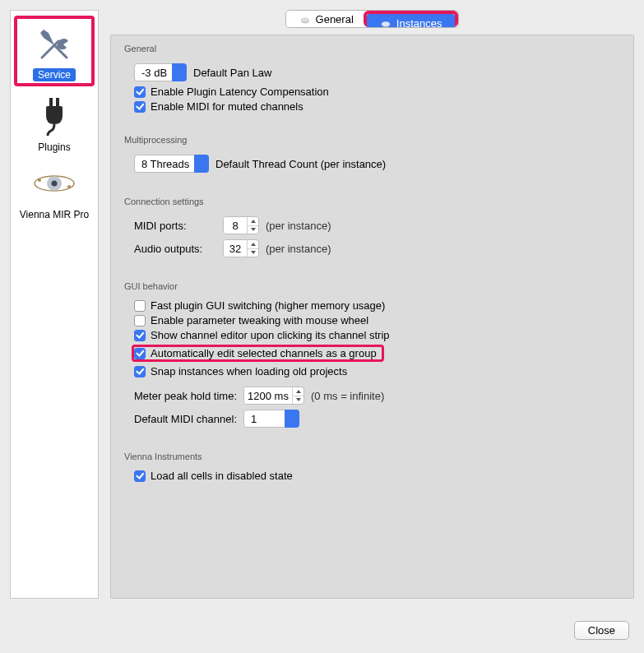 The height and width of the screenshot is (653, 644). What do you see at coordinates (372, 19) in the screenshot?
I see `tab-bar: General Instances` at bounding box center [372, 19].